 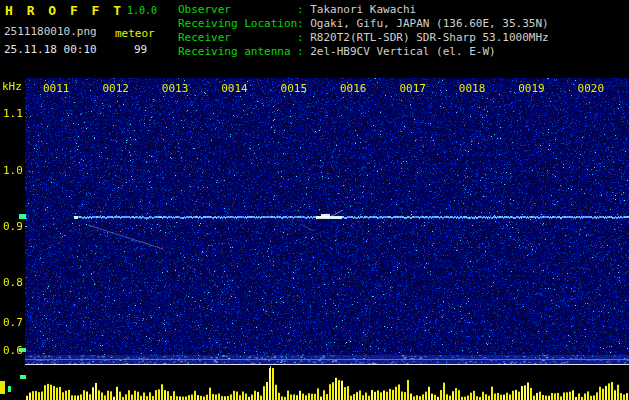 I want to click on info-row: Receiver: R820T2(RTL-SDR) SDR-Sharp 53.1…, so click(x=364, y=38).